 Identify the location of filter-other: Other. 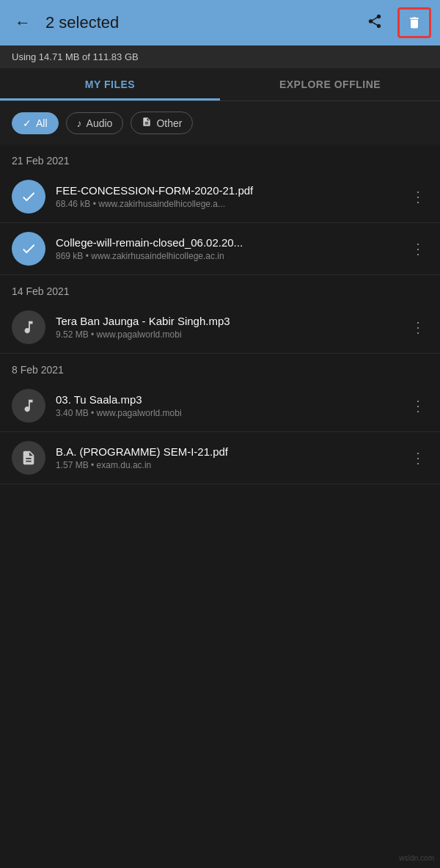
(161, 123).